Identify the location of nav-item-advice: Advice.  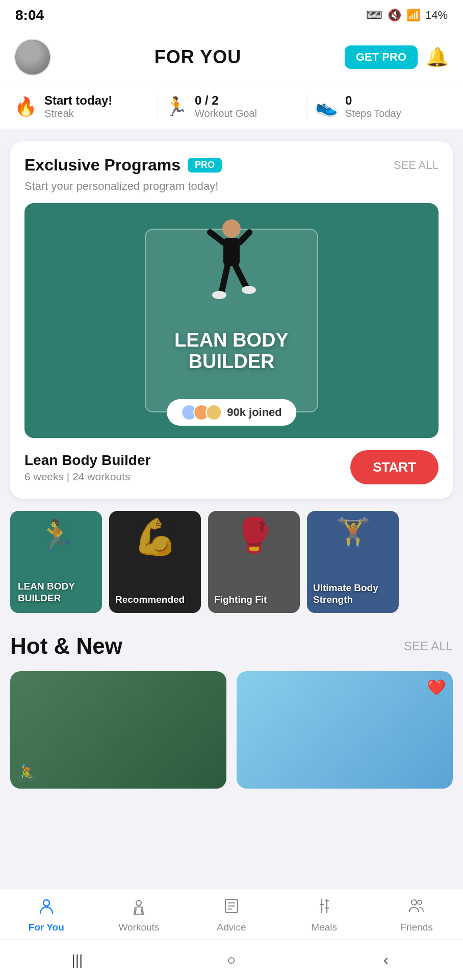
(232, 915).